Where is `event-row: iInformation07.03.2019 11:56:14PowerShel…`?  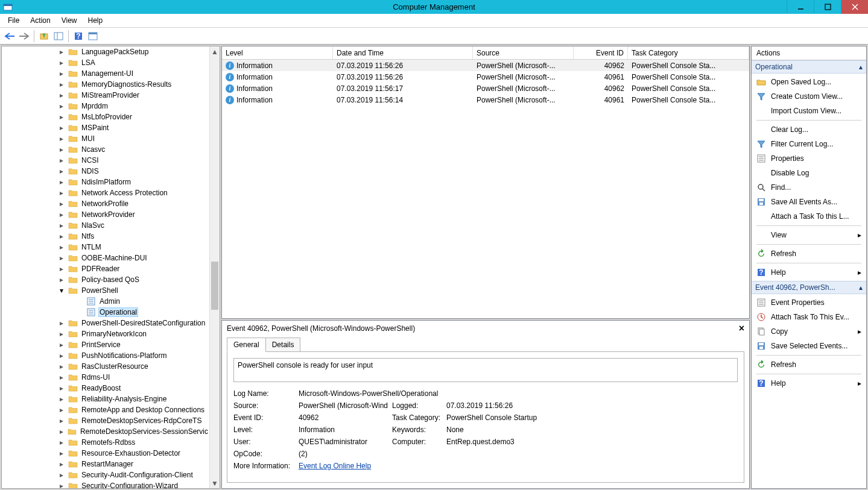 event-row: iInformation07.03.2019 11:56:14PowerShel… is located at coordinates (486, 100).